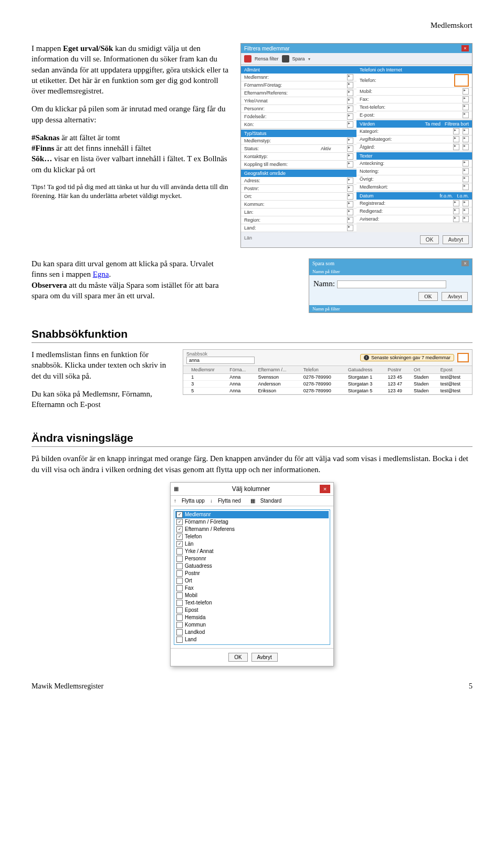  Describe the element at coordinates (193, 501) in the screenshot. I see `move-up-button: Flytta upp` at that location.